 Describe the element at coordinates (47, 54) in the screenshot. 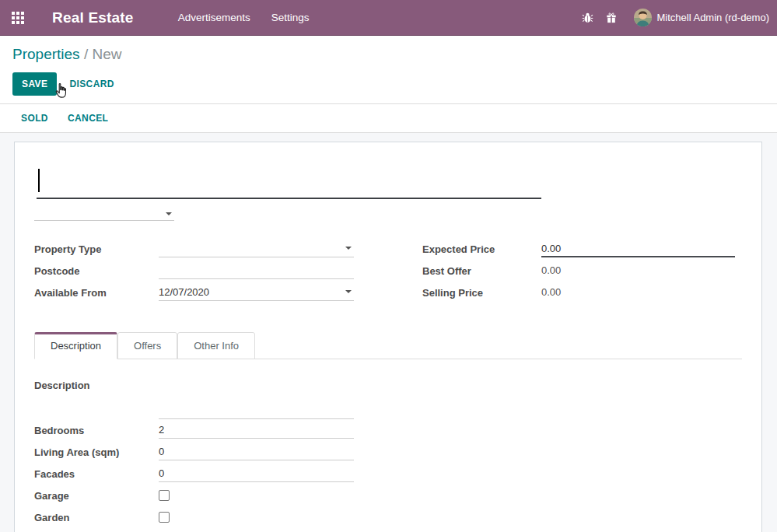

I see `breadcrumb-properties: Properties` at that location.